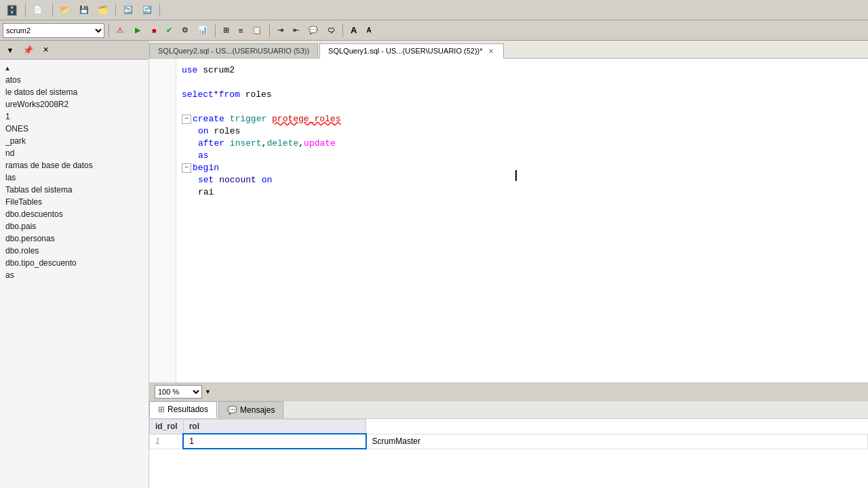 The height and width of the screenshot is (488, 868). What do you see at coordinates (75, 117) in the screenshot?
I see `sidebar-item-3: 1` at bounding box center [75, 117].